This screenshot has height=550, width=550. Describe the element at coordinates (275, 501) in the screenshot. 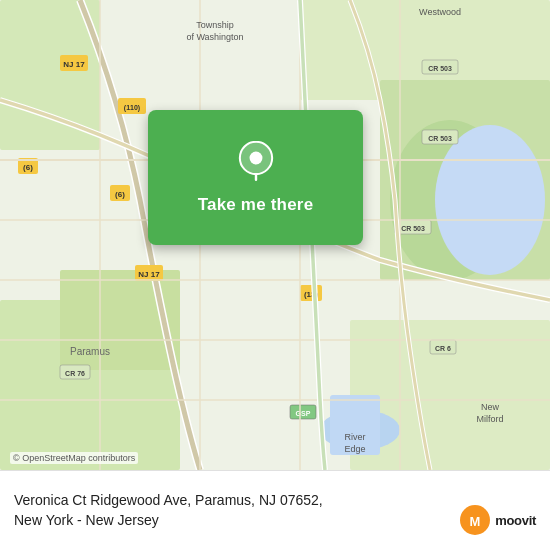

I see `address-line-1: Veronica Ct Ridgewood Ave, Paramus, NJ 0…` at that location.